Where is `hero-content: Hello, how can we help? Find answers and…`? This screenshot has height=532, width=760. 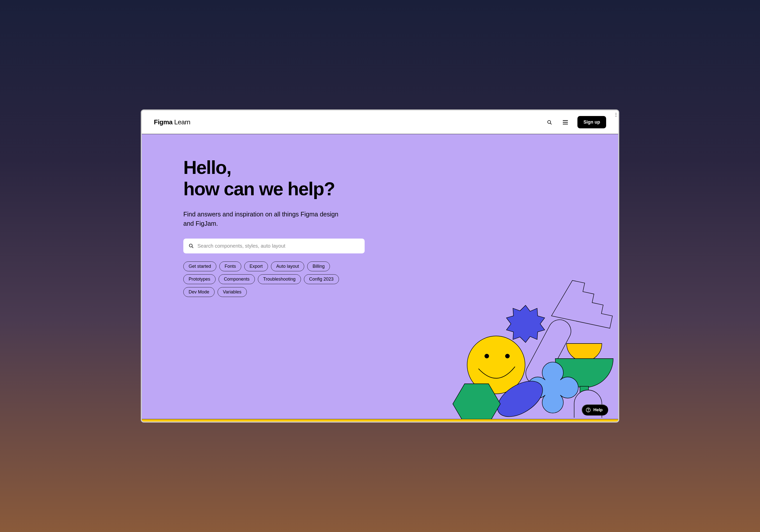 hero-content: Hello, how can we help? Find answers and… is located at coordinates (255, 216).